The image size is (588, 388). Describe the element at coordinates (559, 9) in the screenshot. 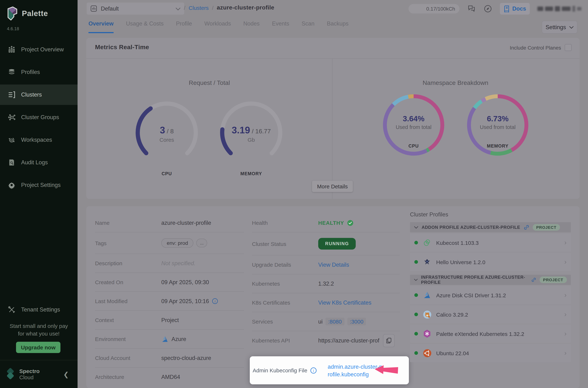

I see `account-menu-redacted` at that location.